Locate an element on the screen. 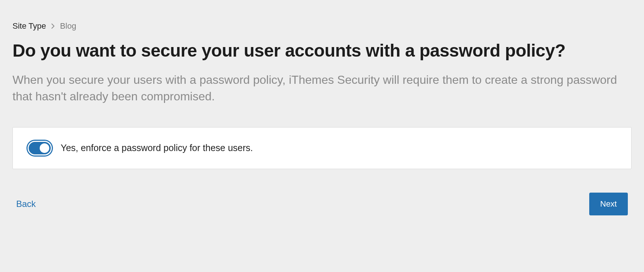 Image resolution: width=644 pixels, height=272 pixels. chevron-right-icon is located at coordinates (53, 26).